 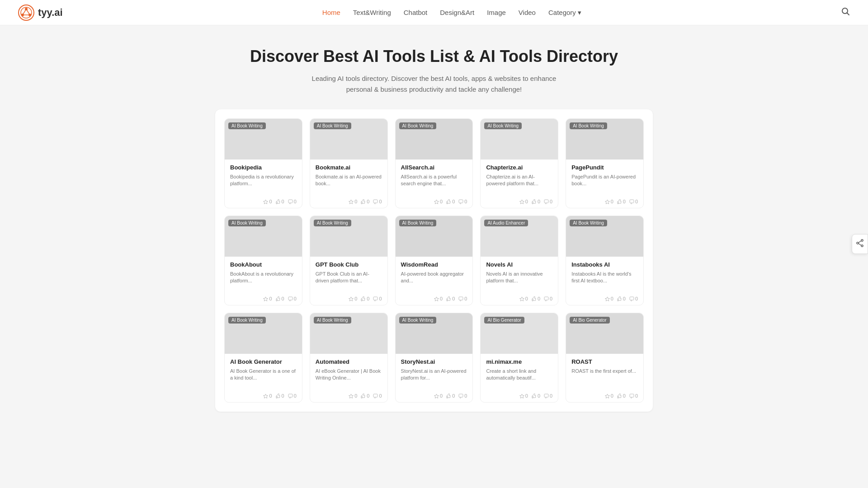 I want to click on card-item: AI Audio Enhancer Novels AI Novels AI is…, so click(x=519, y=260).